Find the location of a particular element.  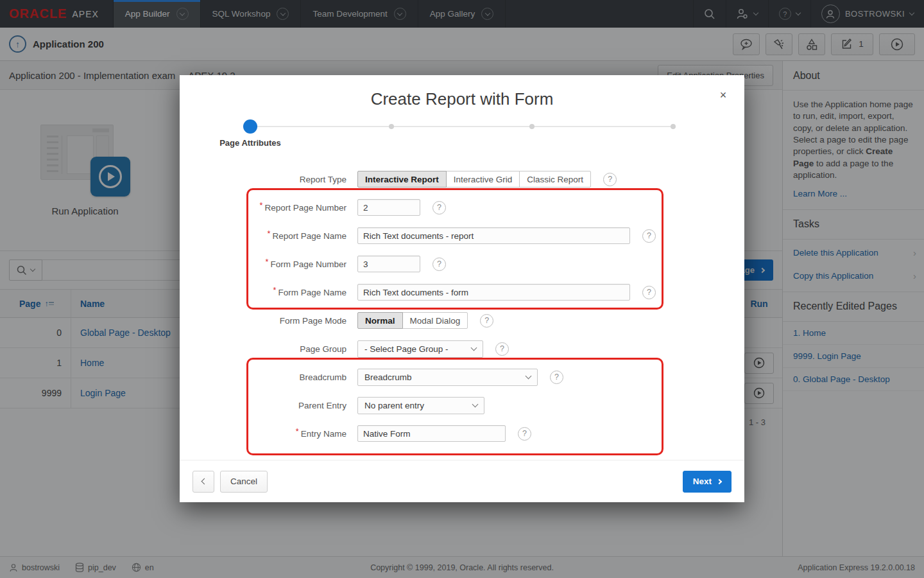

wizard-step-current is located at coordinates (250, 127).